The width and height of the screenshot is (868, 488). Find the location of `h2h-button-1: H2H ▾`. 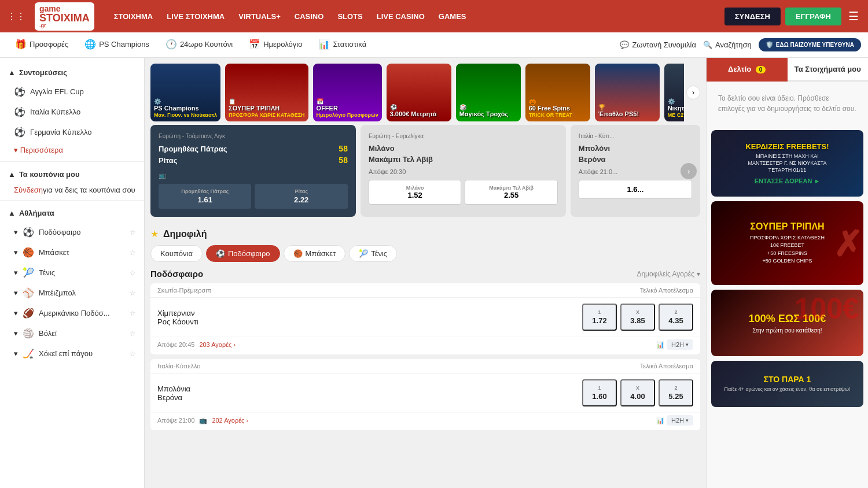

h2h-button-1: H2H ▾ is located at coordinates (680, 345).